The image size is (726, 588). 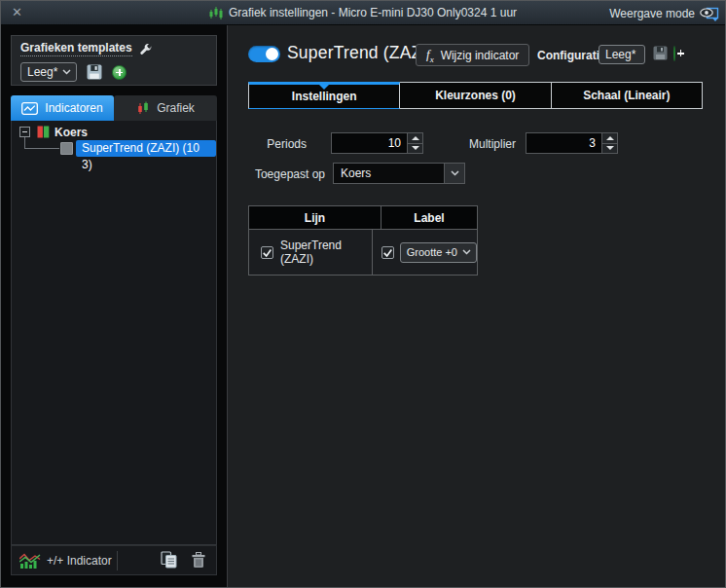 I want to click on tree-connector-line, so click(x=42, y=143).